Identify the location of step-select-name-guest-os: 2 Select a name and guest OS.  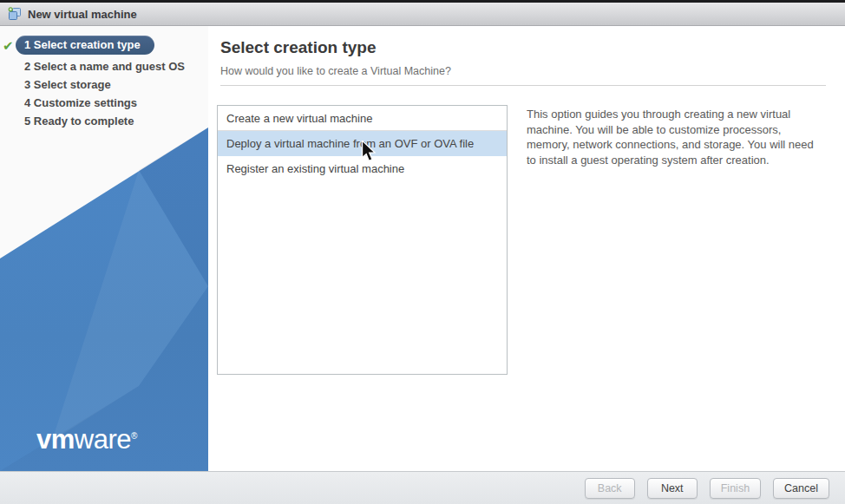
(104, 66).